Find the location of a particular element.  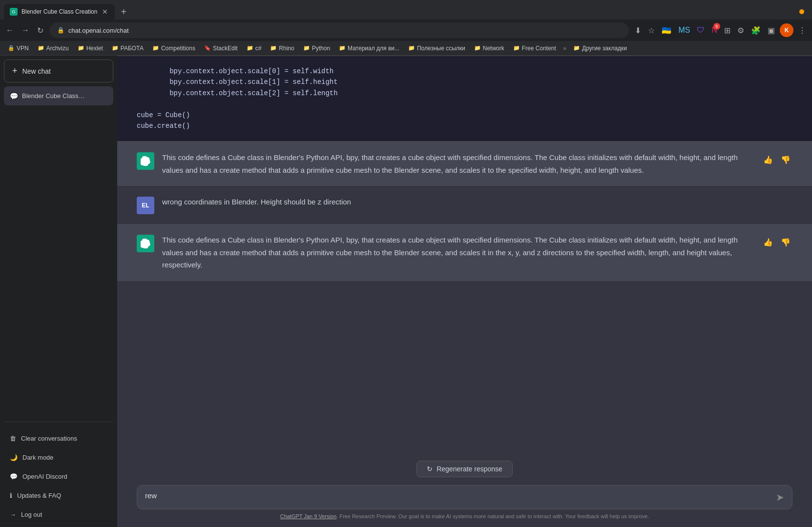

faq-icon: ℹ is located at coordinates (11, 496).